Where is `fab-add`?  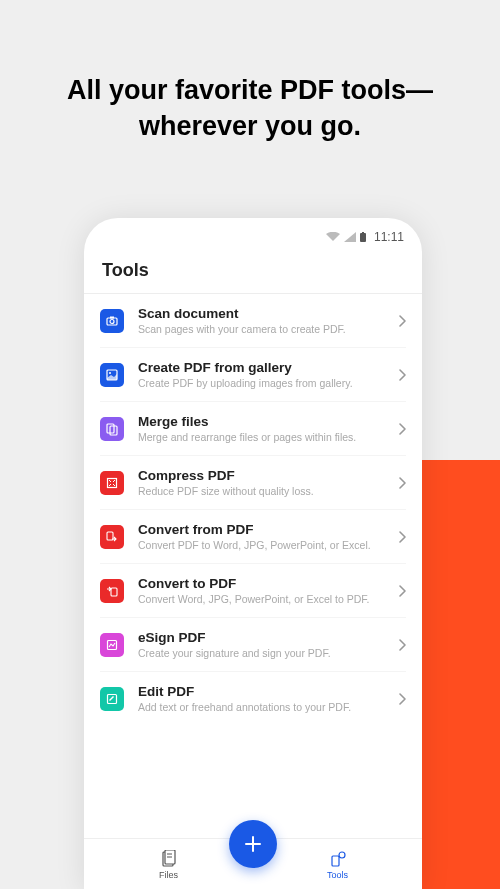
fab-add is located at coordinates (253, 844).